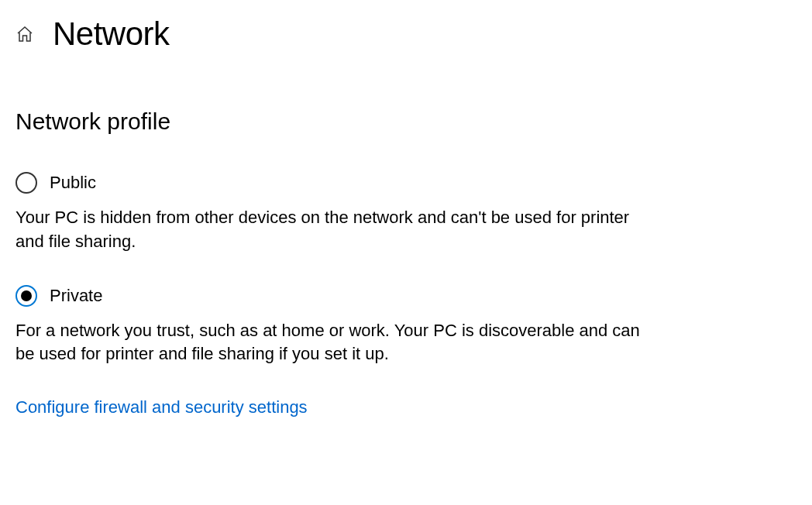 The width and height of the screenshot is (812, 505). I want to click on home-icon, so click(25, 34).